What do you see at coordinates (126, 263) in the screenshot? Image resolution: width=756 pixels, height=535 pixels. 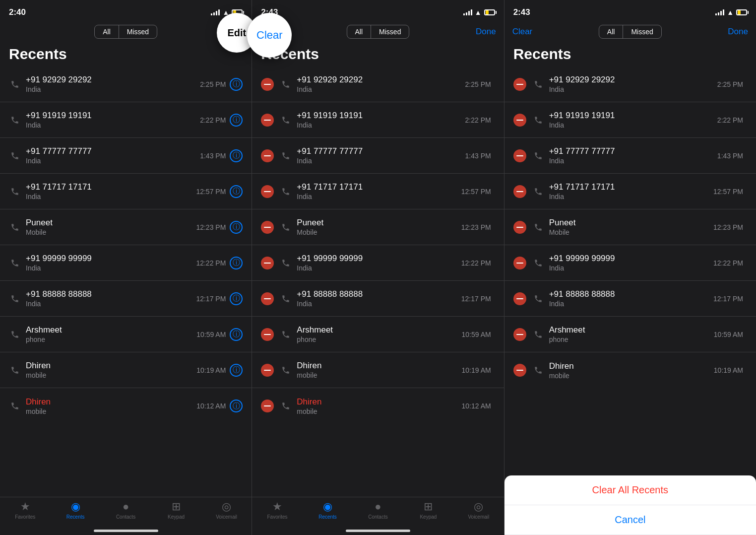 I see `call-item: +91 99999 99999India12:22 PMⓘ` at bounding box center [126, 263].